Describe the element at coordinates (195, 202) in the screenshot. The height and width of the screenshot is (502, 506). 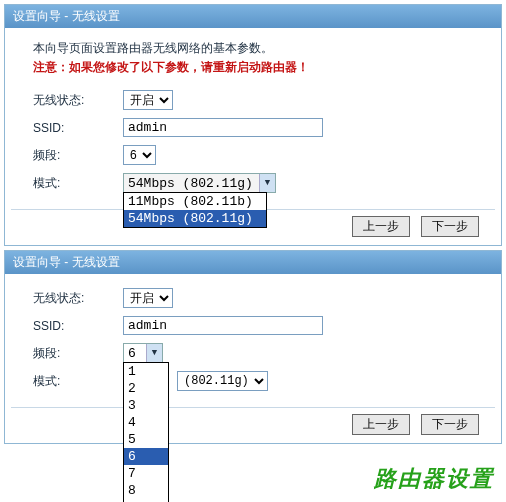
I see `mode-option: 11Mbps (802.11b)` at that location.